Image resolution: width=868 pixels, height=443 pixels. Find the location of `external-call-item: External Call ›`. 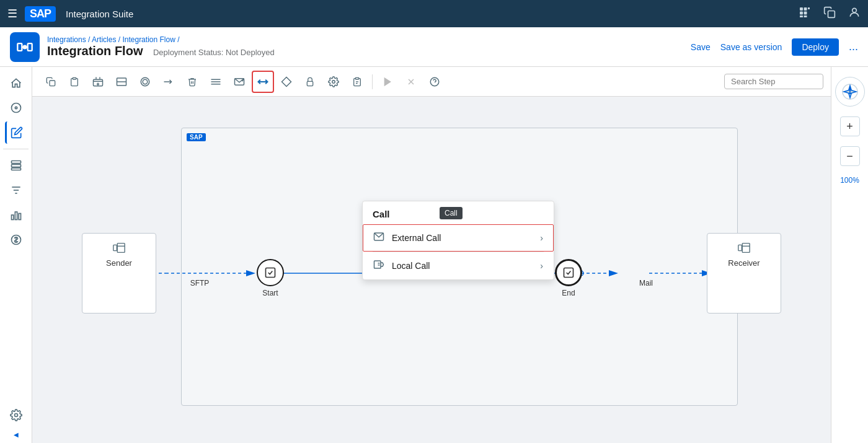

external-call-item: External Call › is located at coordinates (458, 238).